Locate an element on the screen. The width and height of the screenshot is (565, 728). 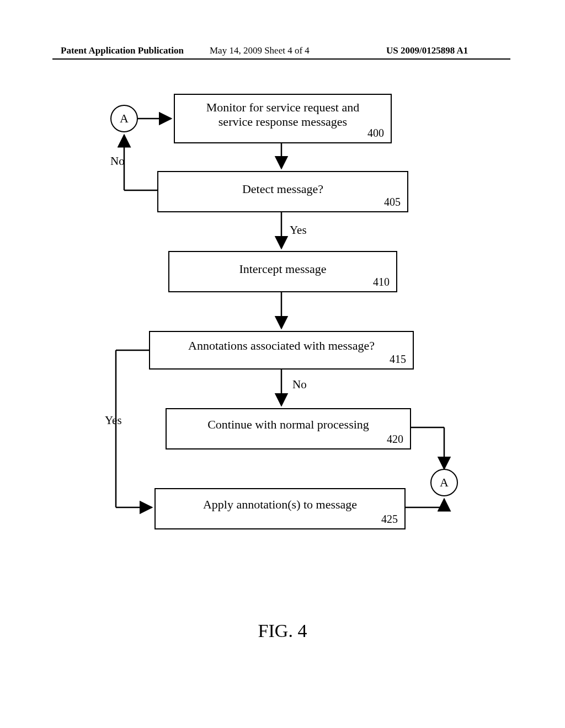
box-410-text: Intercept message is located at coordinates (282, 269).